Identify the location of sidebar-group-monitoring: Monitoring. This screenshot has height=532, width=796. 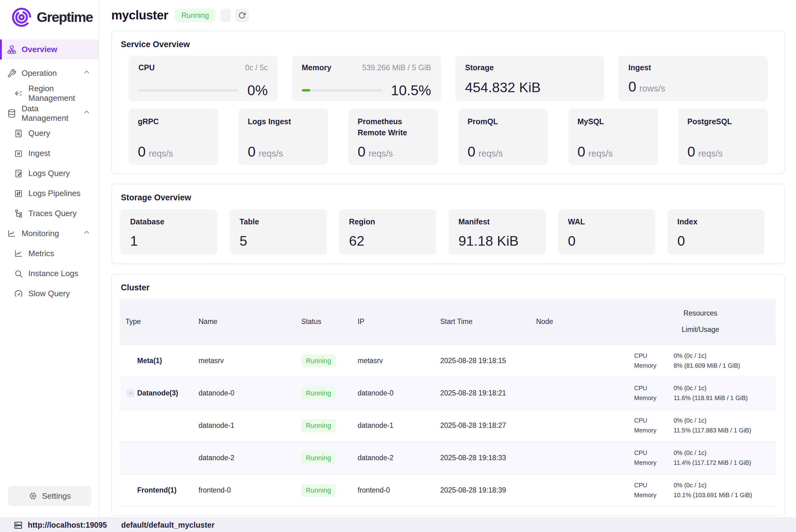
(50, 233).